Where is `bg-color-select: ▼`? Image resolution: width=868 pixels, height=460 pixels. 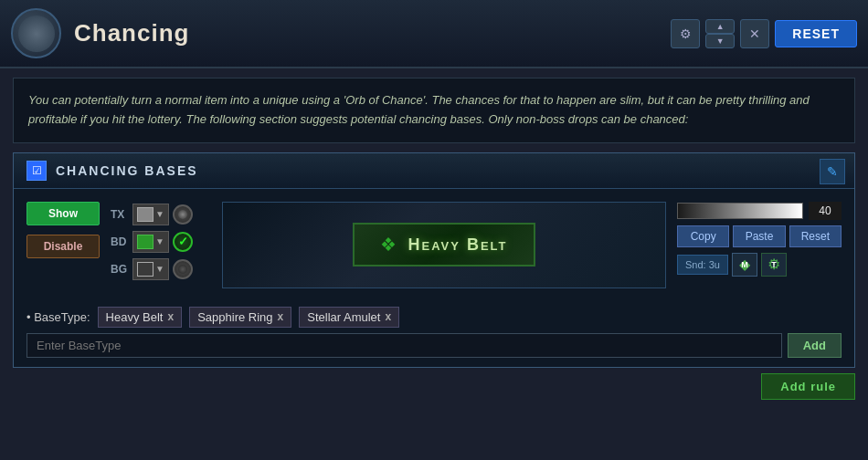
bg-color-select: ▼ is located at coordinates (151, 269).